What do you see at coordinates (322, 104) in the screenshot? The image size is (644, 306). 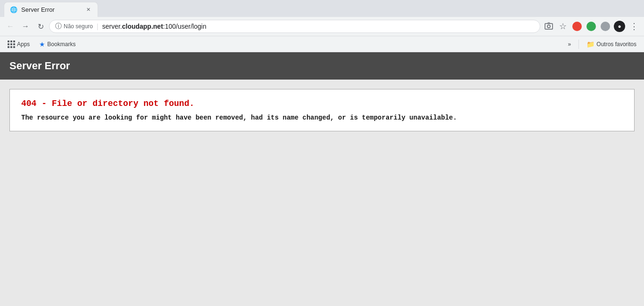 I see `error-title: 404 - File or directory not found.` at bounding box center [322, 104].